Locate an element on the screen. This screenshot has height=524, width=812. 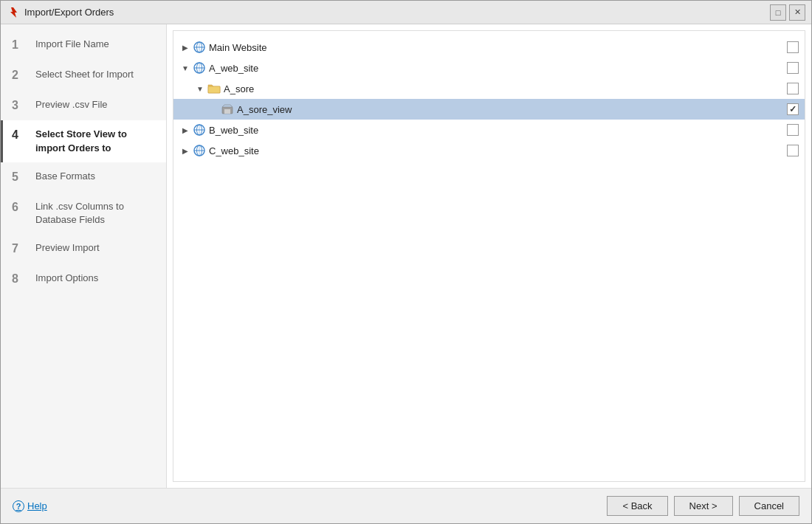
sidebar-item-label: Import File Name is located at coordinates (72, 44).